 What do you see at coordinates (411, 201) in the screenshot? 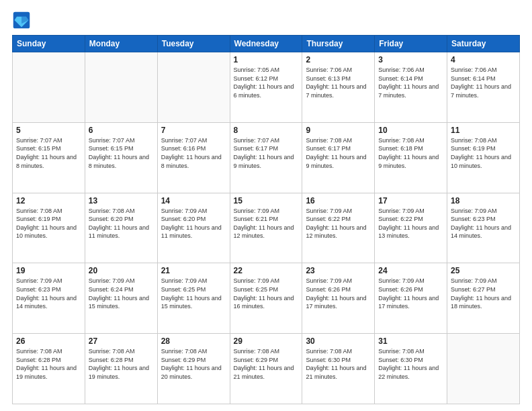
I see `day-number: 17` at bounding box center [411, 201].